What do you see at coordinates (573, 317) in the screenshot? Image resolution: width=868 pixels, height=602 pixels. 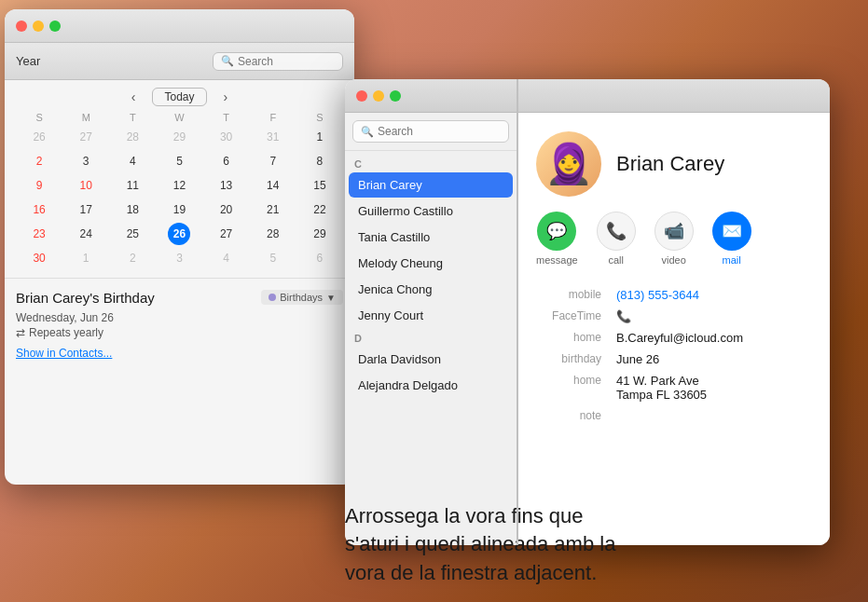 I see `field-label-facetime: FaceTime` at bounding box center [573, 317].